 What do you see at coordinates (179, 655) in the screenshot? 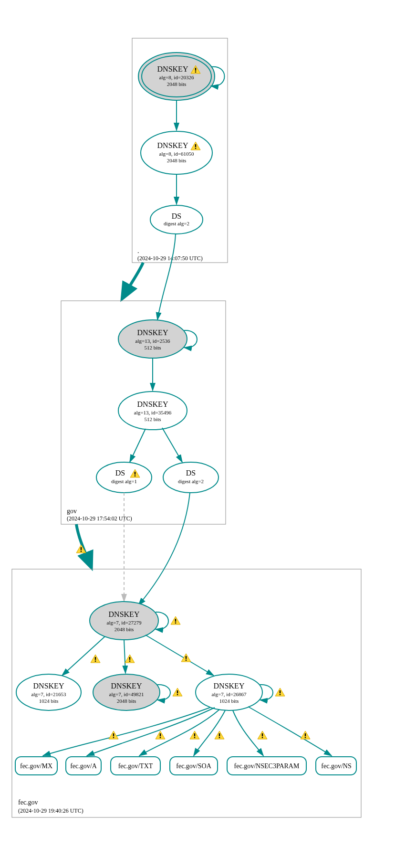
I see `edge-fecksk-k3` at bounding box center [179, 655].